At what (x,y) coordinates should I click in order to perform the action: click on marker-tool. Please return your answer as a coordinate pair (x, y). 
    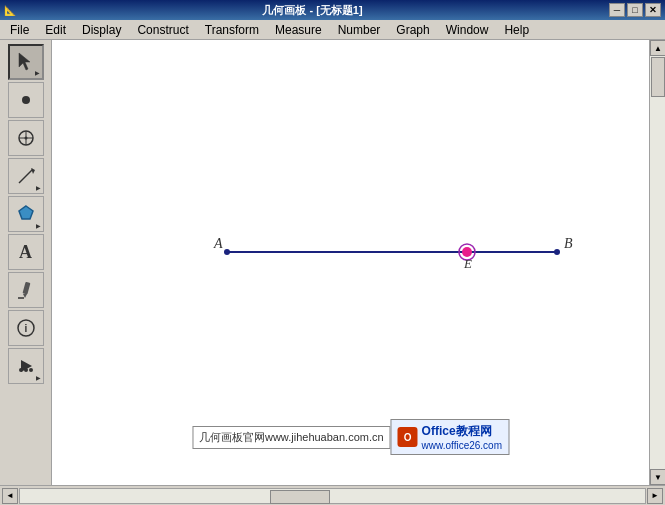
    Looking at the image, I should click on (26, 290).